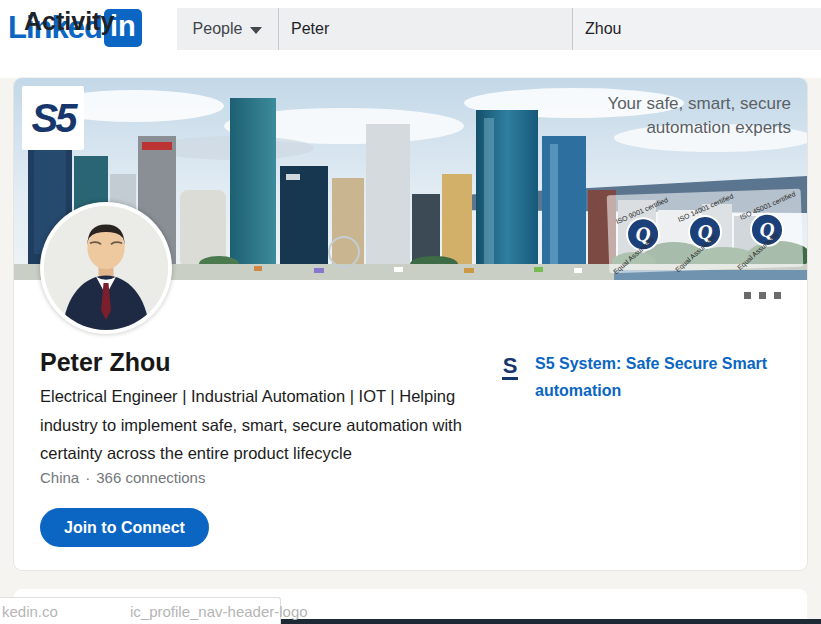 This screenshot has height=624, width=821. I want to click on profile-photo, so click(106, 268).